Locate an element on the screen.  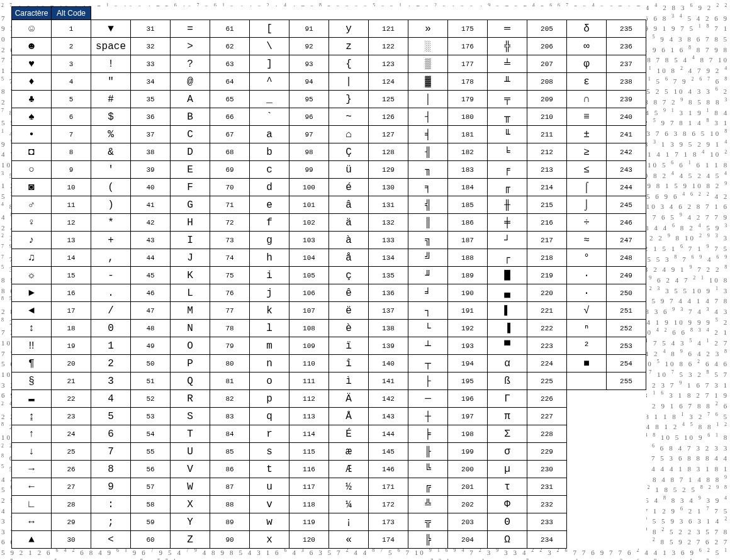
code-cell: 33 is located at coordinates (151, 64).